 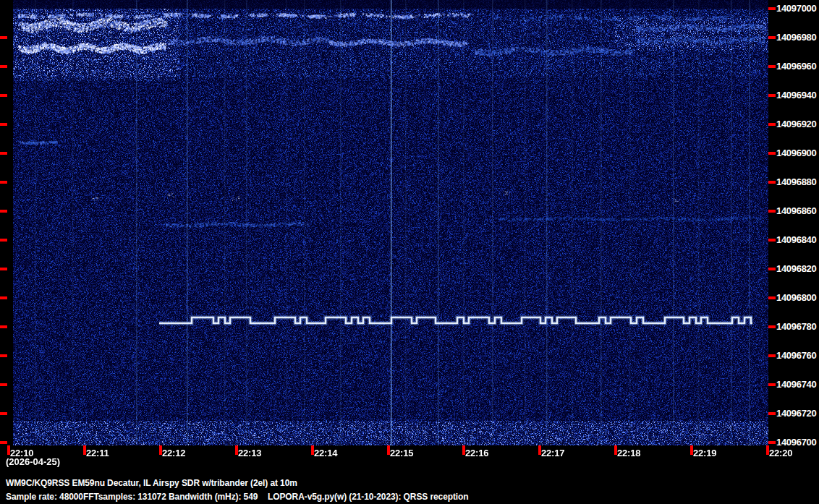 What do you see at coordinates (250, 453) in the screenshot?
I see `time-tick-label: 22:13` at bounding box center [250, 453].